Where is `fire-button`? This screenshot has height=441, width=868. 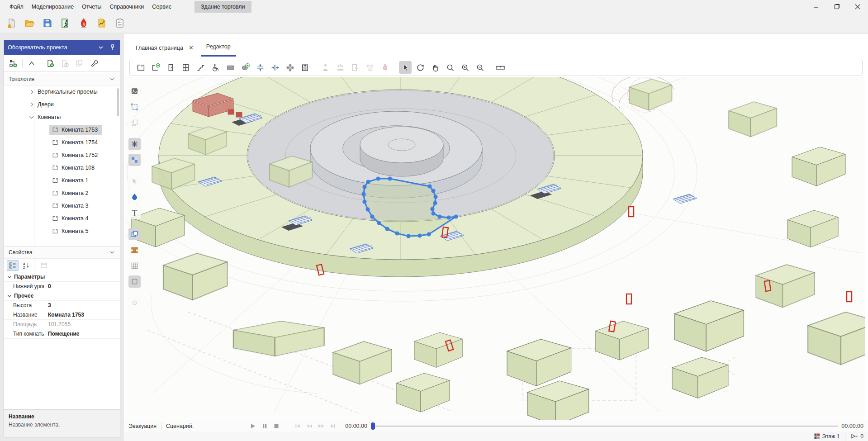
fire-button is located at coordinates (84, 23).